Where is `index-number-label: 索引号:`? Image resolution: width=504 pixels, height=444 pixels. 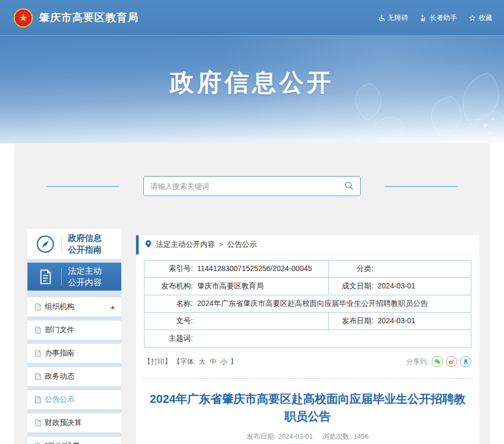 index-number-label: 索引号: is located at coordinates (170, 269).